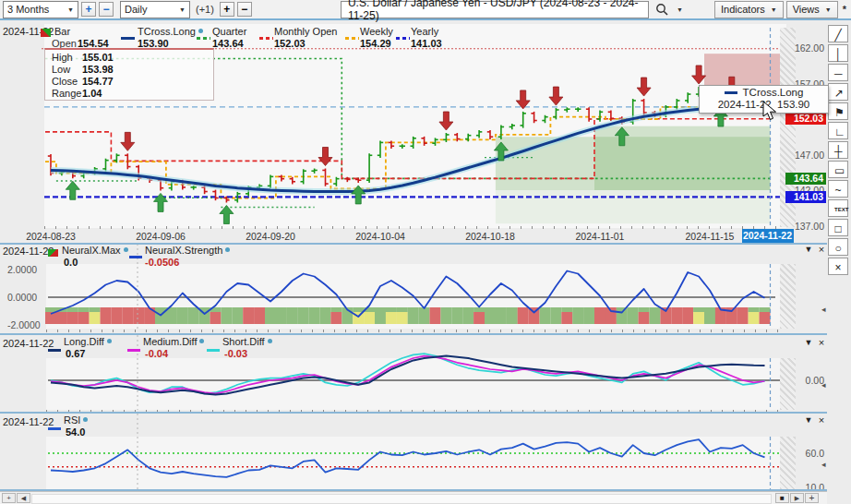 Image resolution: width=851 pixels, height=504 pixels. What do you see at coordinates (768, 236) in the screenshot?
I see `active-date-label: 2024-11-22` at bounding box center [768, 236].